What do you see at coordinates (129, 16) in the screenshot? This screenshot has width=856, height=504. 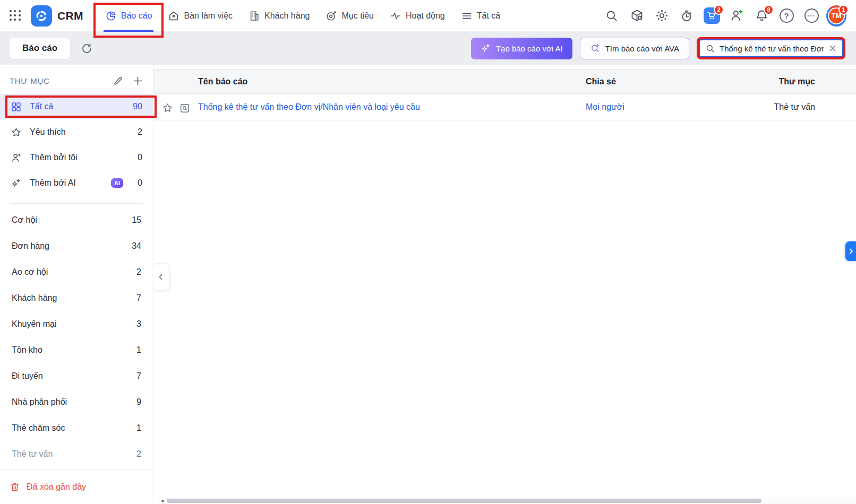 I see `tab-bao-cao: Báo cáo` at bounding box center [129, 16].